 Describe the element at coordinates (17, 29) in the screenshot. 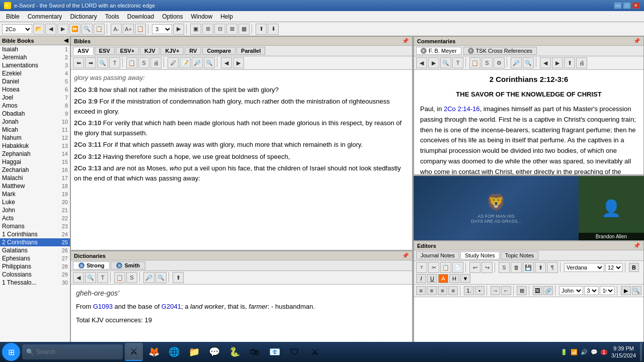

I see `book-selector: 2Co` at that location.